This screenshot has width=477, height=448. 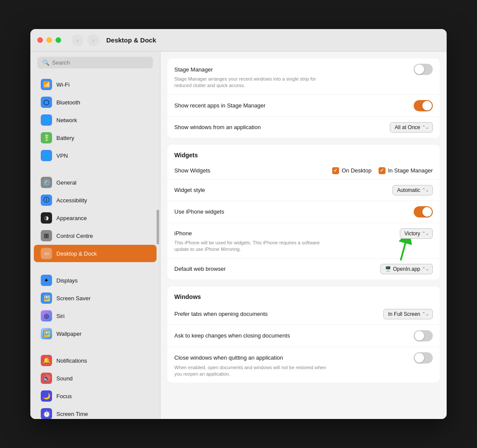 I want to click on accessibility-icon: ⓘ, so click(x=46, y=200).